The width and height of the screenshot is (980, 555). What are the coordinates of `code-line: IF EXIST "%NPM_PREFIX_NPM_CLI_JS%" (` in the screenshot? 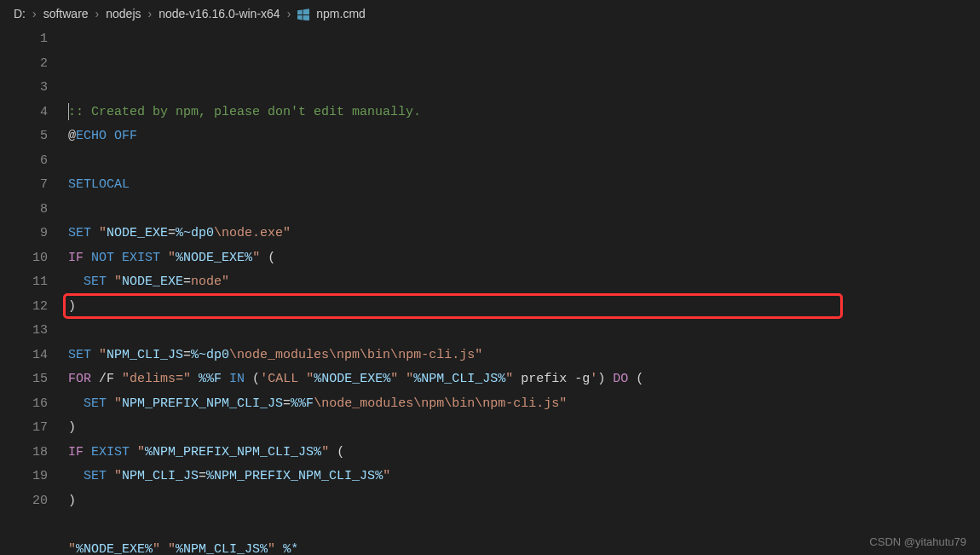 It's located at (524, 454).